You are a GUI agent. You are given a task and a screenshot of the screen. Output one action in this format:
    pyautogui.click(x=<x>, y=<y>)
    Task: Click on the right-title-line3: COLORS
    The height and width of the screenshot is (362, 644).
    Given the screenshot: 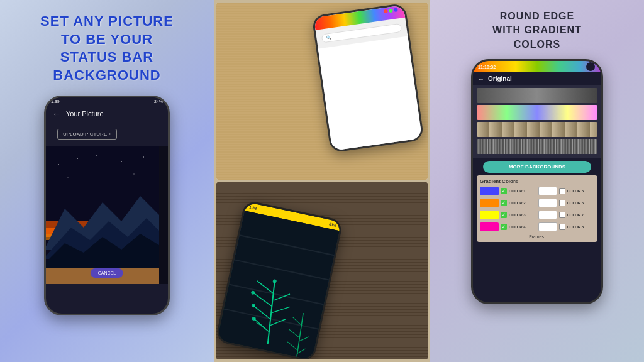 What is the action you would take?
    pyautogui.click(x=537, y=44)
    